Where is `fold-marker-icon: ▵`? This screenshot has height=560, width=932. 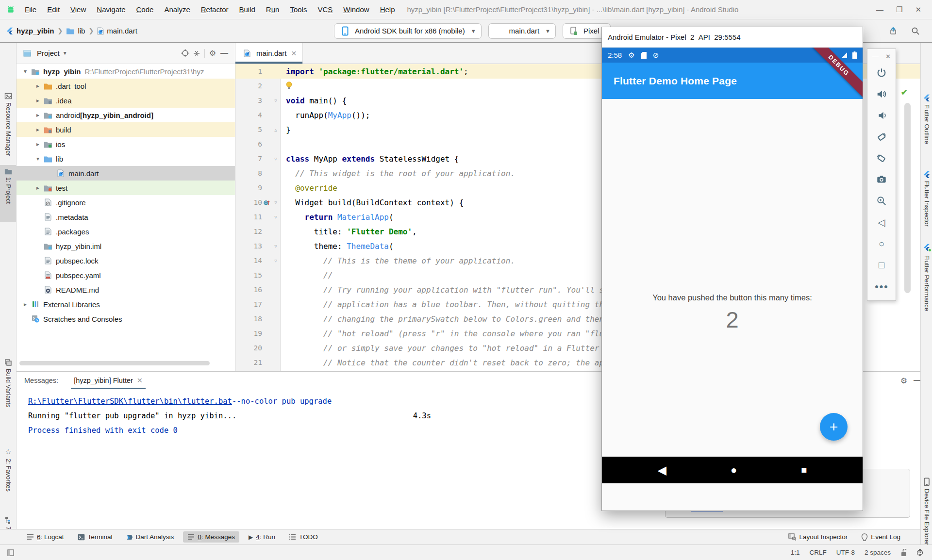
fold-marker-icon: ▵ is located at coordinates (276, 130).